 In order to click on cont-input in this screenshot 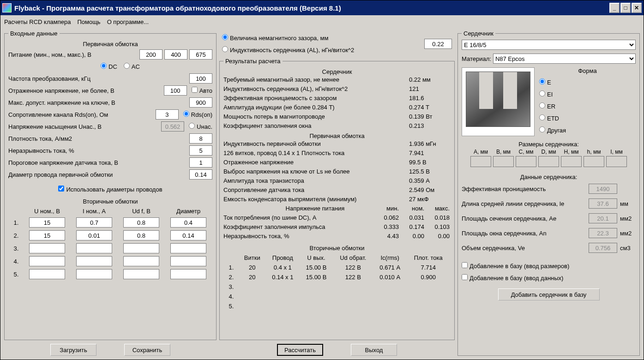, I will do `click(201, 150)`.